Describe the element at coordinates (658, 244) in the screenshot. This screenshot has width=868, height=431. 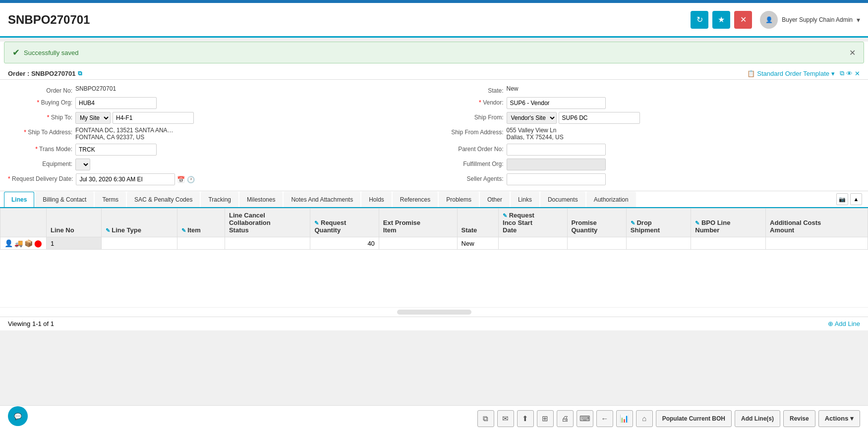
I see `cell-drop-shipment` at that location.